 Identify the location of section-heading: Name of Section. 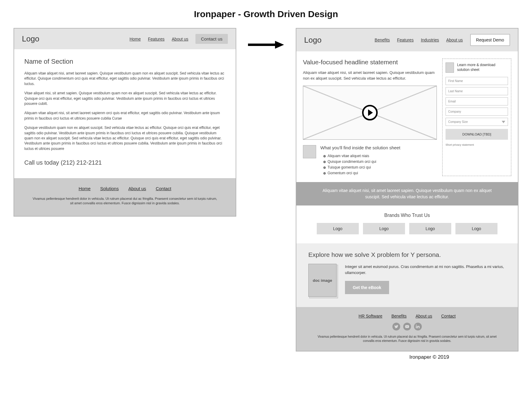
(125, 62).